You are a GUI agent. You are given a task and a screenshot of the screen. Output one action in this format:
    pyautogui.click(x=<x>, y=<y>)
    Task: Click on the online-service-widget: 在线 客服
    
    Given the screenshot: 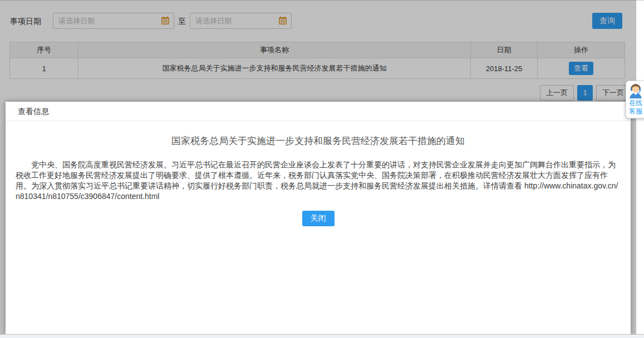 What is the action you would take?
    pyautogui.click(x=635, y=100)
    